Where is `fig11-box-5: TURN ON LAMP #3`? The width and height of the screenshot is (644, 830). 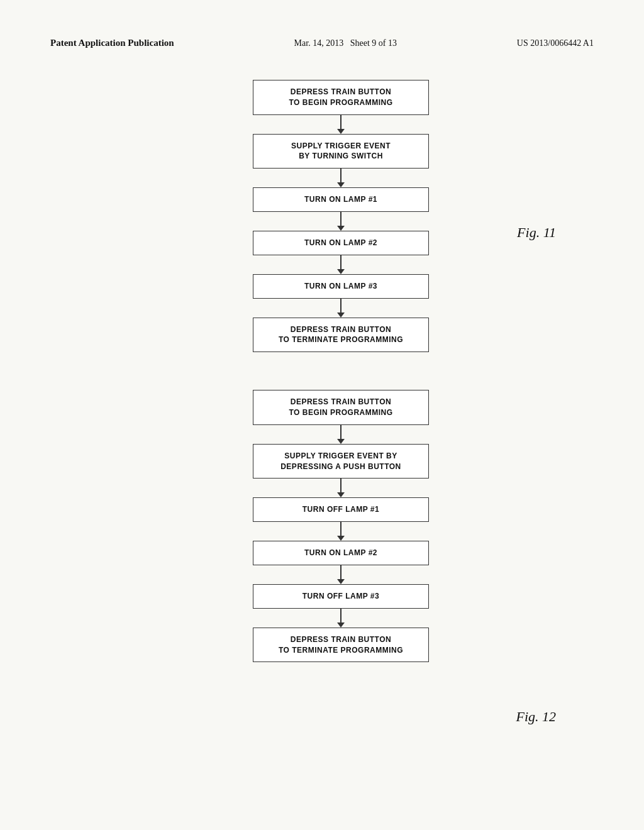 fig11-box-5: TURN ON LAMP #3 is located at coordinates (341, 287).